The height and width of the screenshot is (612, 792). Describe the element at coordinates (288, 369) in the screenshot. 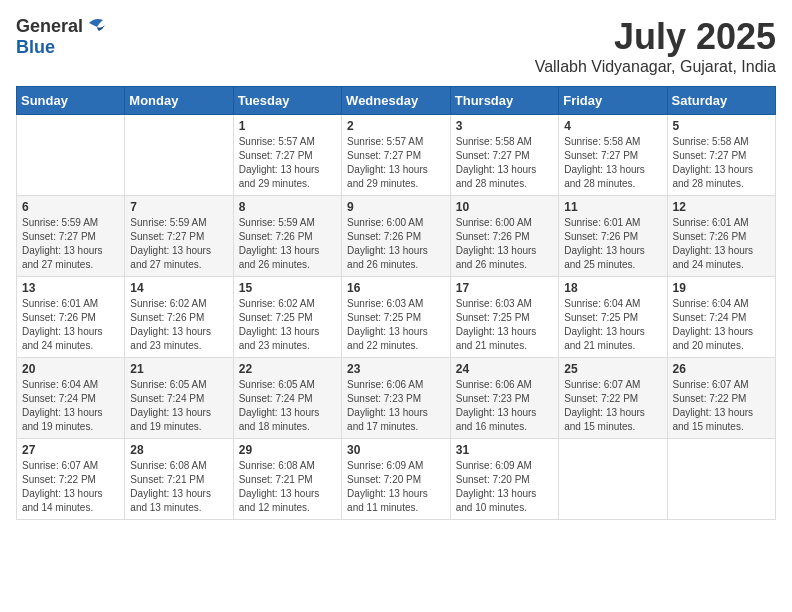

I see `day-number: 22` at that location.